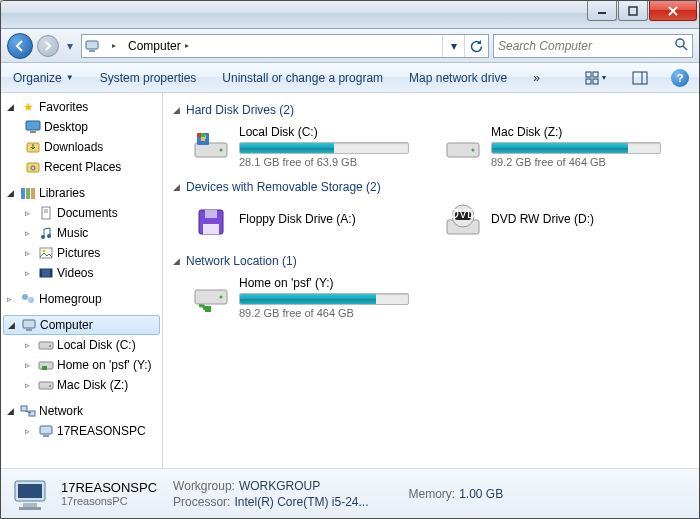 This screenshot has height=519, width=700. What do you see at coordinates (593, 46) in the screenshot?
I see `search-input: Search Computer` at bounding box center [593, 46].